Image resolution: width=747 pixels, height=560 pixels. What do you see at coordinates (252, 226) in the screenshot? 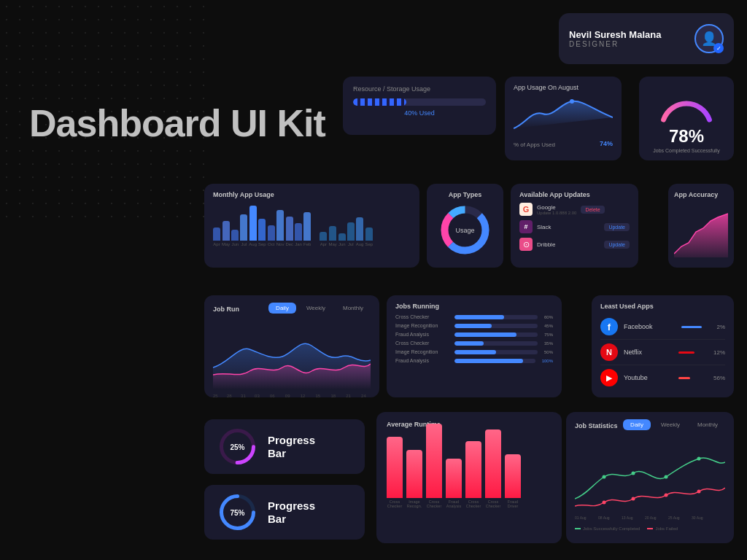
I see `bar-aug: Aug` at bounding box center [252, 226].